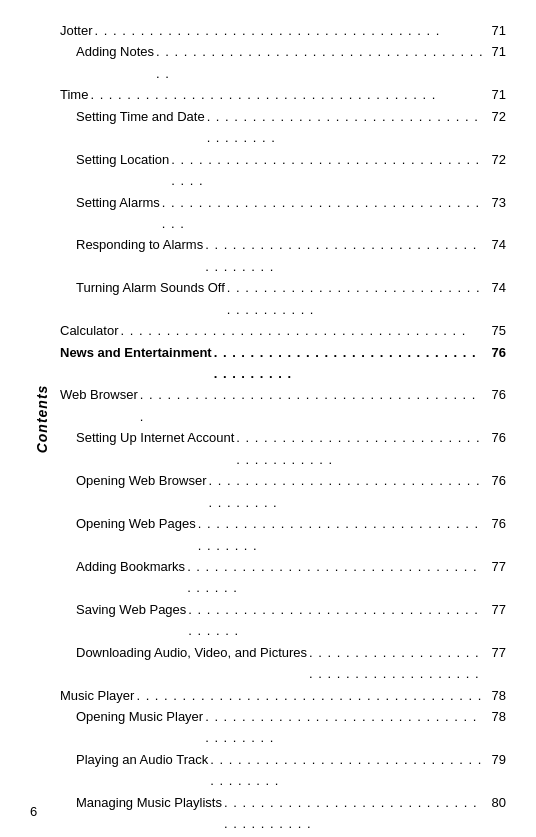 Image resolution: width=536 pixels, height=837 pixels. What do you see at coordinates (149, 802) in the screenshot?
I see `entry-title: Managing Music Playlists` at bounding box center [149, 802].